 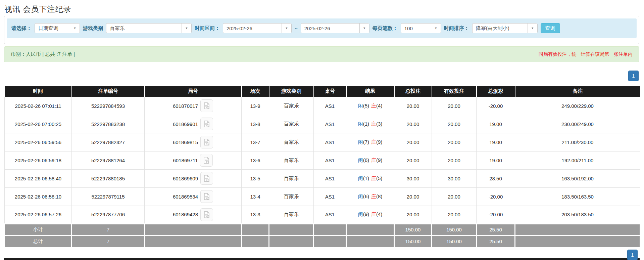 What do you see at coordinates (255, 178) in the screenshot?
I see `cell-session: 13-5` at bounding box center [255, 178].